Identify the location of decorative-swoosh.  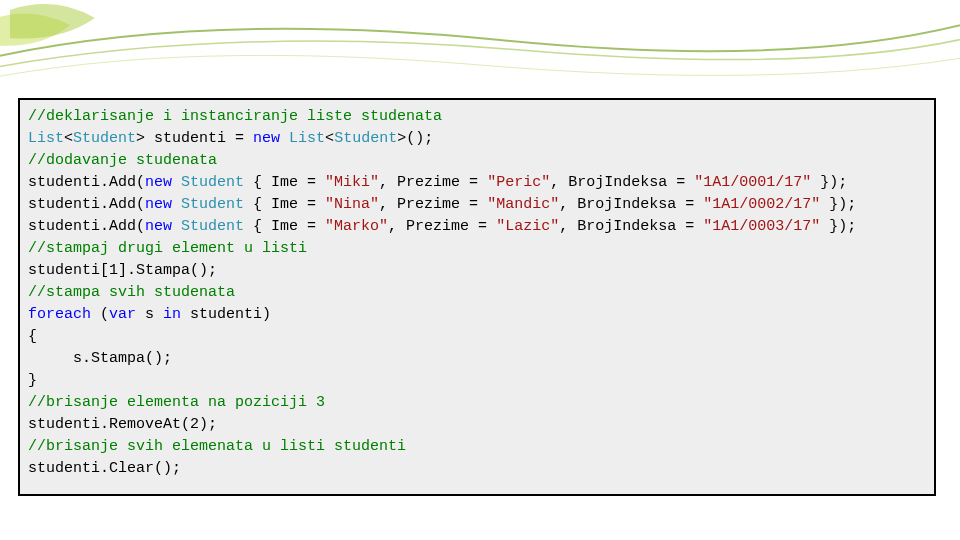
(480, 40).